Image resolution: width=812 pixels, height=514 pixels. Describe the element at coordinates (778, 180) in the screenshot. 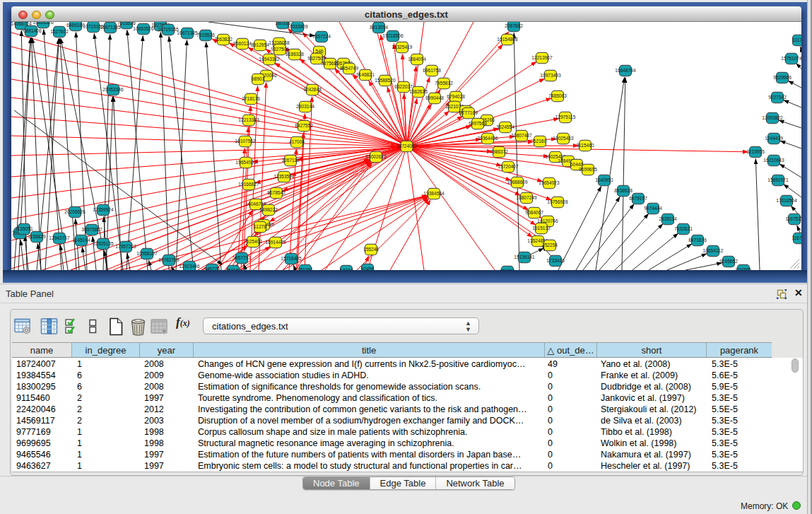

I see `svg-text: 15692971` at that location.